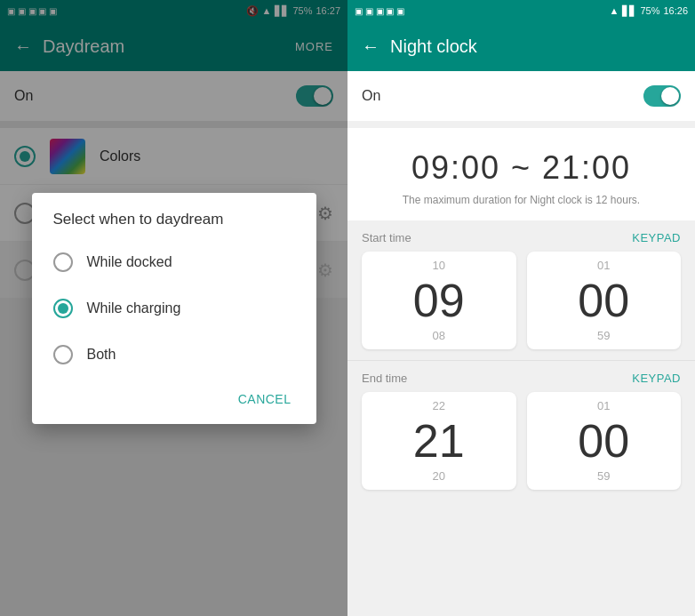 The height and width of the screenshot is (616, 695). I want to click on right-signal-icon: ▋▋, so click(629, 11).